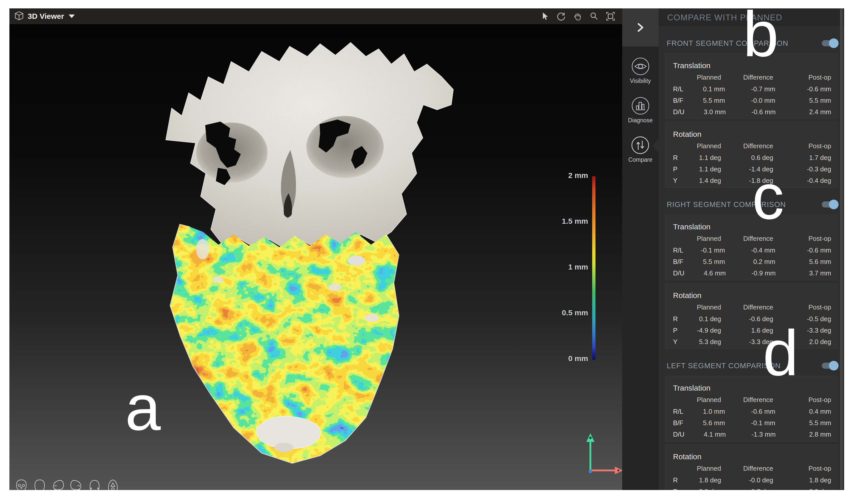  Describe the element at coordinates (640, 70) in the screenshot. I see `sidebar-item-visibility: Visibility` at that location.